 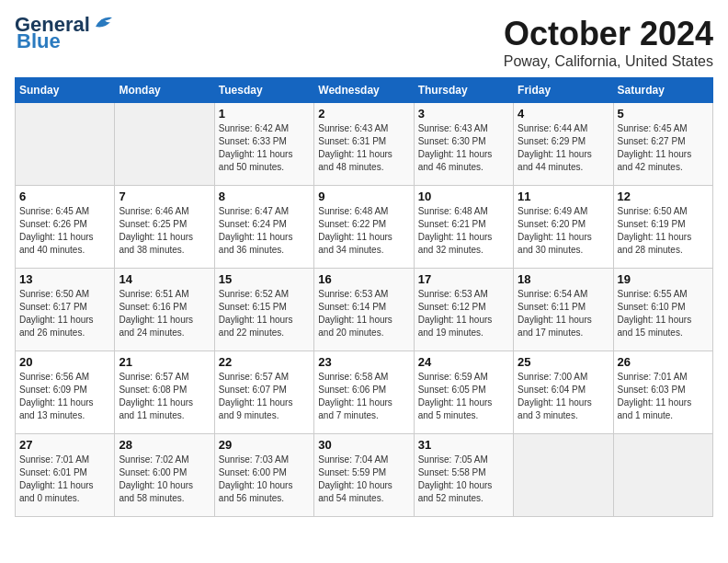 I want to click on day-detail: Sunrise: 6:53 AM Sunset: 6:14 PM Dayligh…, so click(x=364, y=314).